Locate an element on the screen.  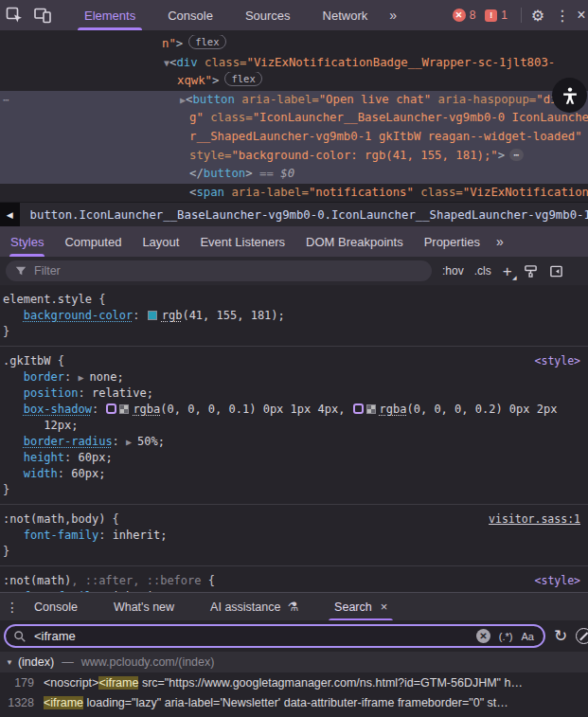
breadcrumb-scroll-left-button: ◀ is located at coordinates (9, 215).